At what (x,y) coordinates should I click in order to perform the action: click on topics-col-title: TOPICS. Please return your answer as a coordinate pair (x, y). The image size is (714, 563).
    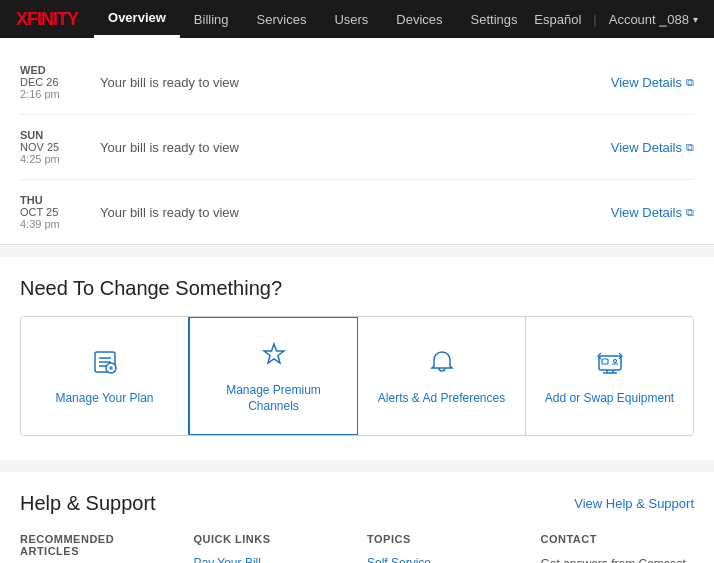
    Looking at the image, I should click on (444, 539).